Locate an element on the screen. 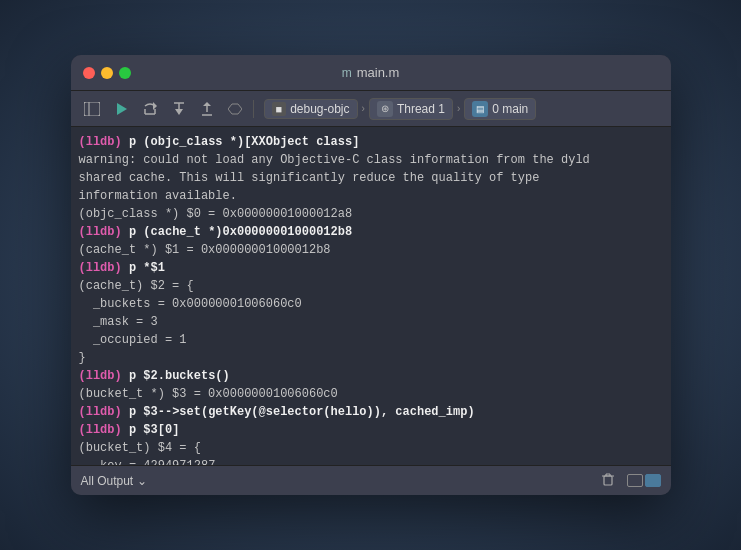 The height and width of the screenshot is (550, 741). output-chevron-icon: ⌄ is located at coordinates (142, 481).